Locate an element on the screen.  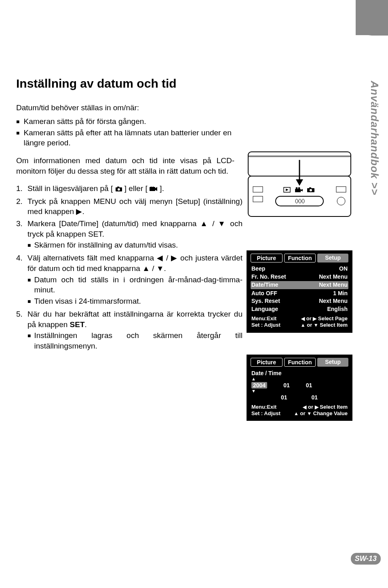
step-4: Välj alternativets fält med knapparna ◀ … is located at coordinates (129, 280).